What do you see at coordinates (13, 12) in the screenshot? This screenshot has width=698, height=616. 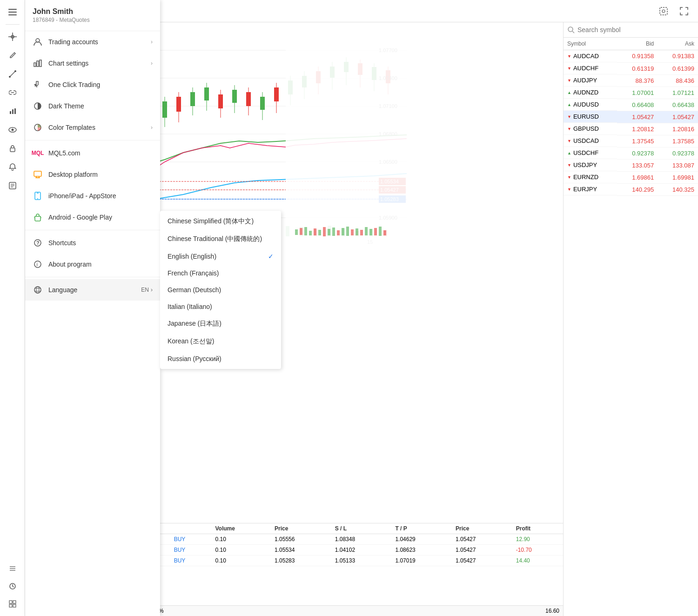 I see `hamburger-menu-icon` at bounding box center [13, 12].